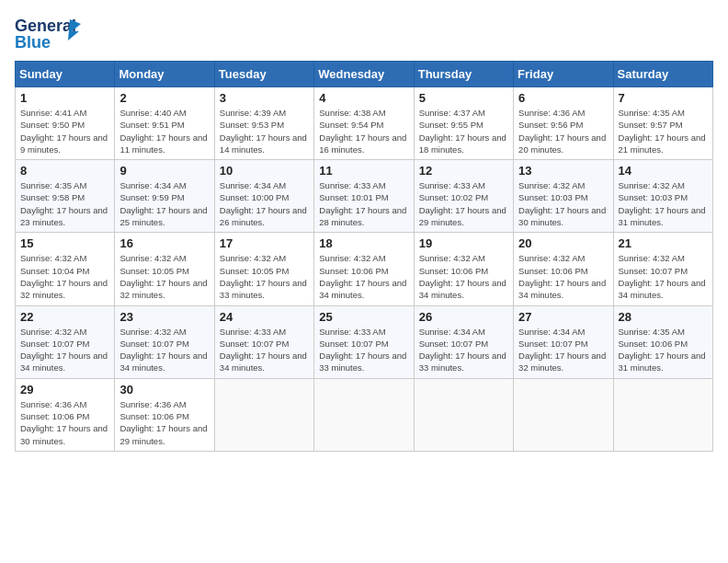 This screenshot has height=563, width=728. Describe the element at coordinates (64, 276) in the screenshot. I see `day-info: Sunrise: 4:32 AMSunset: 10:04 PMDaylight…` at that location.